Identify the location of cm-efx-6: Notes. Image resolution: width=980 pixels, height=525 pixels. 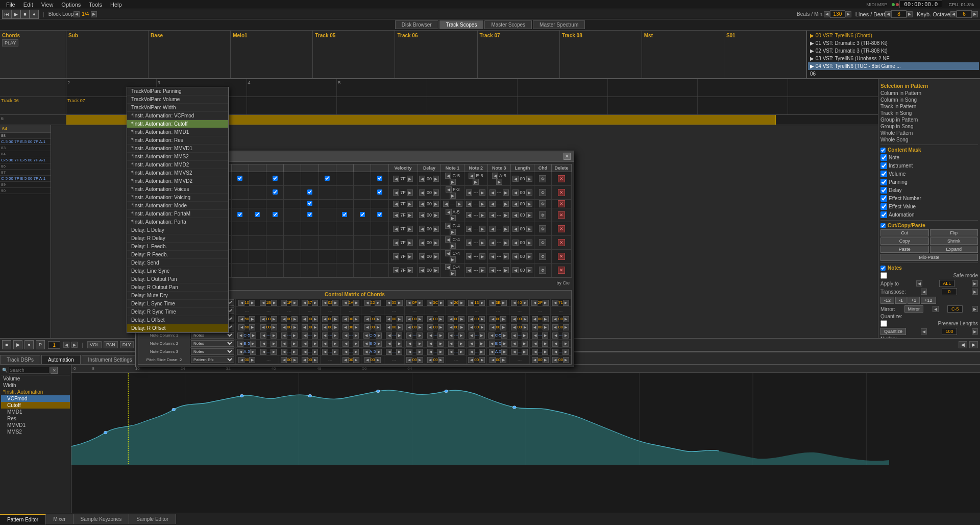
(213, 352).